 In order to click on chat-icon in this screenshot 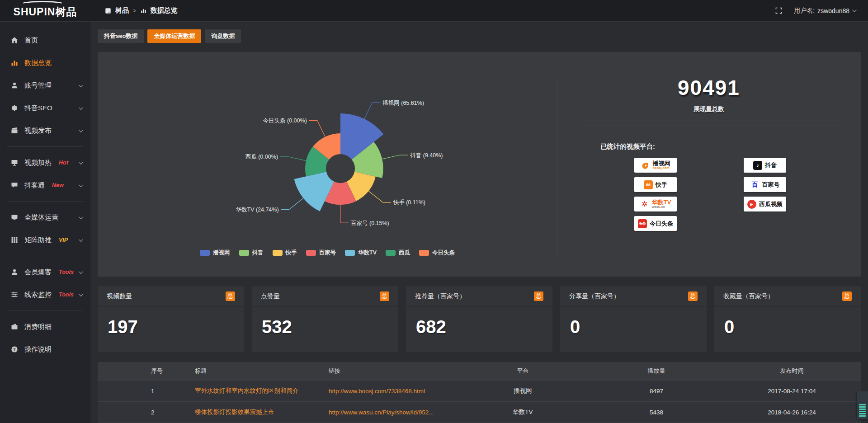, I will do `click(14, 185)`.